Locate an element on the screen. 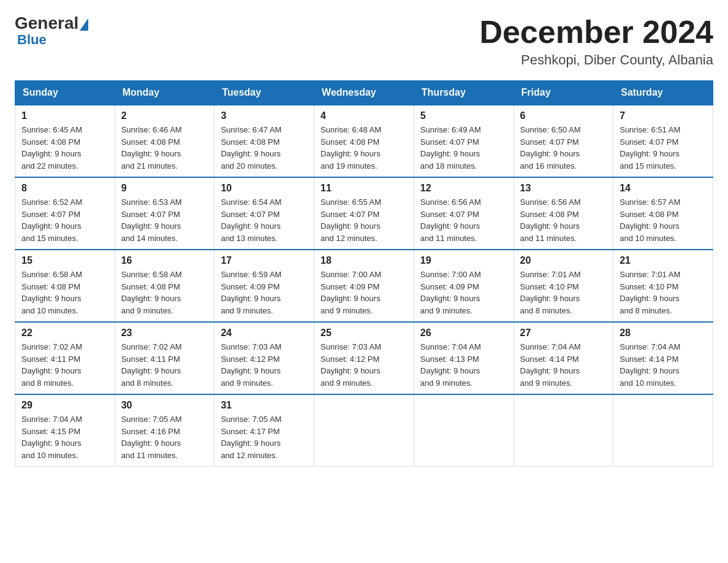 The height and width of the screenshot is (563, 728). day-info: Sunrise: 6:50 AM Sunset: 4:07 PM Dayligh… is located at coordinates (550, 148).